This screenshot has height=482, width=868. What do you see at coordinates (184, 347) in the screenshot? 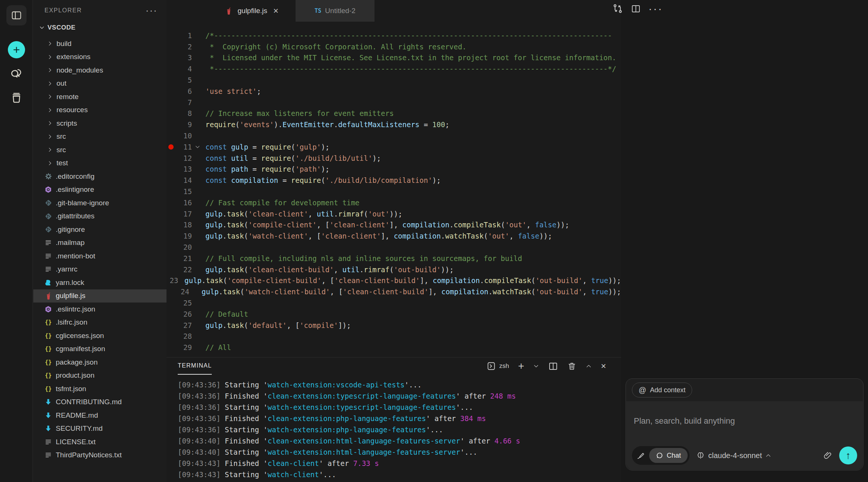
I see `line-number: 29` at bounding box center [184, 347].